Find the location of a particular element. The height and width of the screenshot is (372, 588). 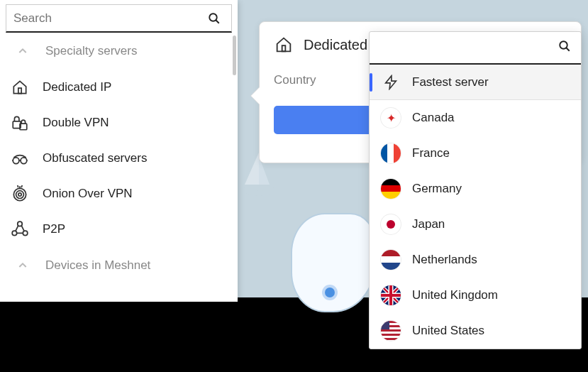

sidebar-item-label: Obfuscated servers is located at coordinates (95, 158).